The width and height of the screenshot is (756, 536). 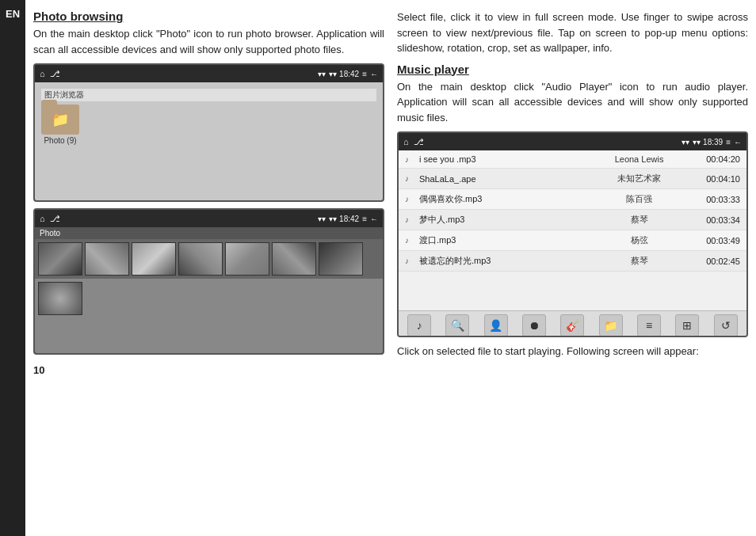 I want to click on music-name-1: ShaLaLa_.ape, so click(x=498, y=179).